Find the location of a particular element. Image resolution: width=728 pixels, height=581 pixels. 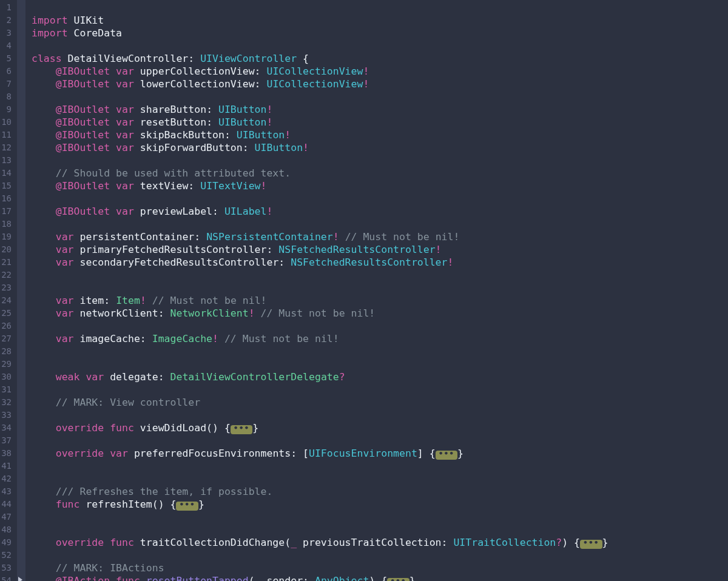

code-line: func refreshItem() {} is located at coordinates (320, 505).